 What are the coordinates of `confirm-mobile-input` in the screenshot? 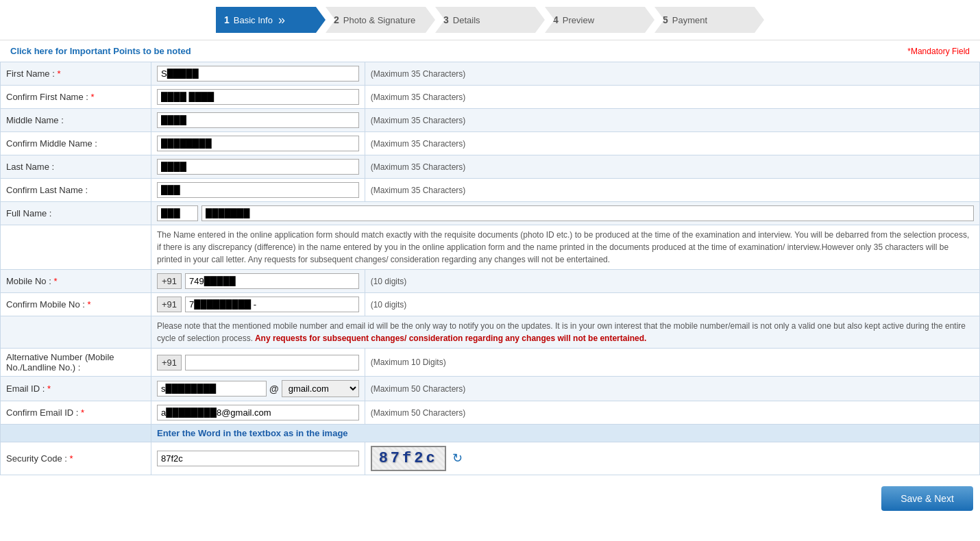 It's located at (272, 304).